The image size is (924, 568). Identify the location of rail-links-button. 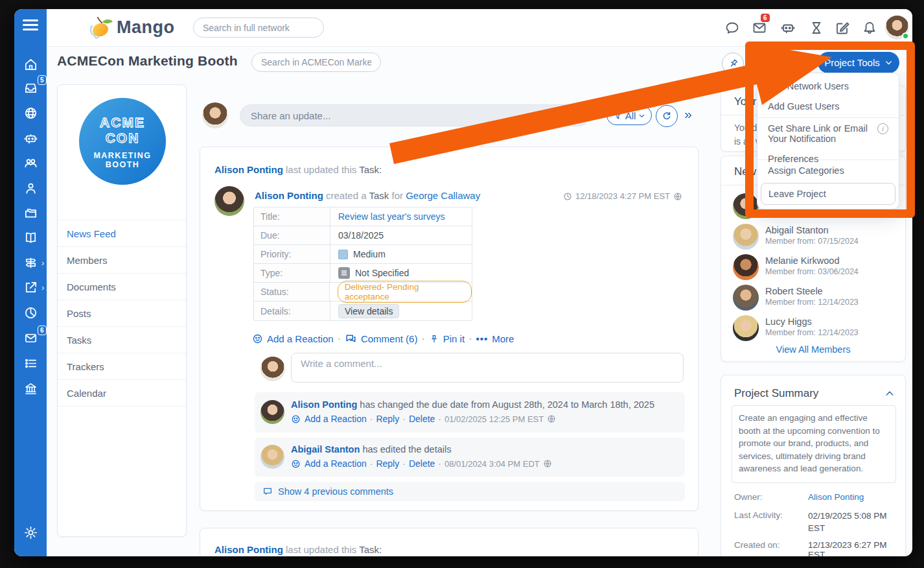
(31, 288).